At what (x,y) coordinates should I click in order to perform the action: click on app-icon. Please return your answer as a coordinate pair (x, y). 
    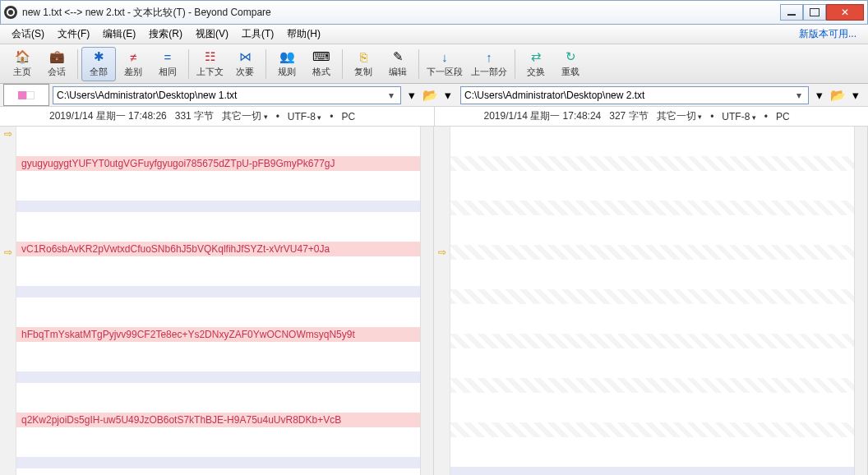
    Looking at the image, I should click on (11, 12).